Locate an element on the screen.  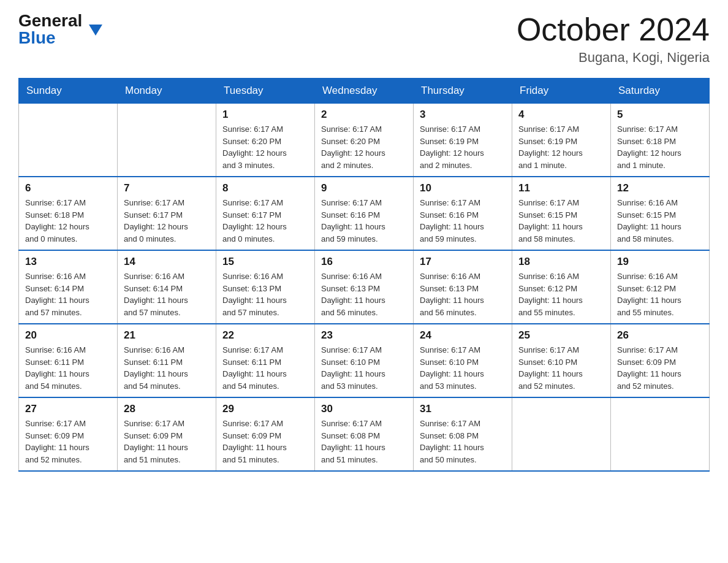
calendar-cell: 29Sunrise: 6:17 AM Sunset: 6:09 PM Dayli… is located at coordinates (266, 434).